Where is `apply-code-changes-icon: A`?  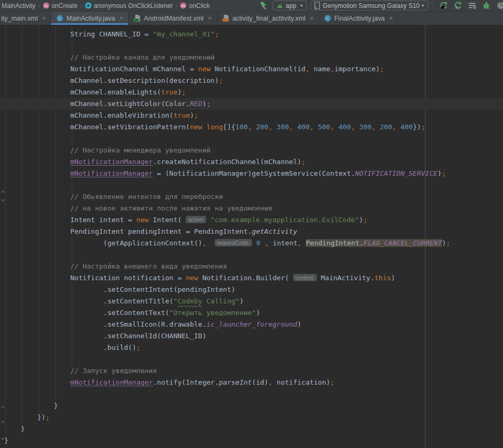 apply-code-changes-icon: A is located at coordinates (458, 6).